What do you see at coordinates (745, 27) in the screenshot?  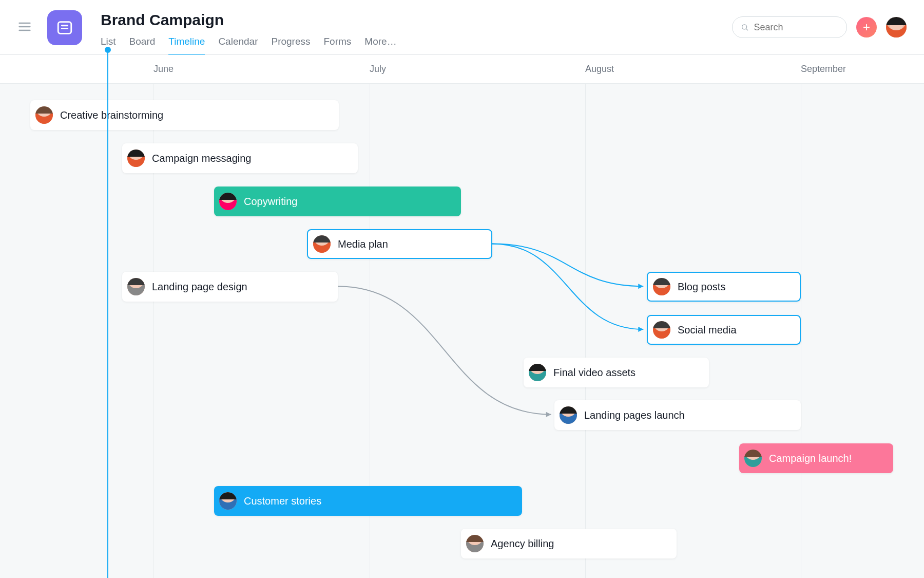 I see `search-icon` at bounding box center [745, 27].